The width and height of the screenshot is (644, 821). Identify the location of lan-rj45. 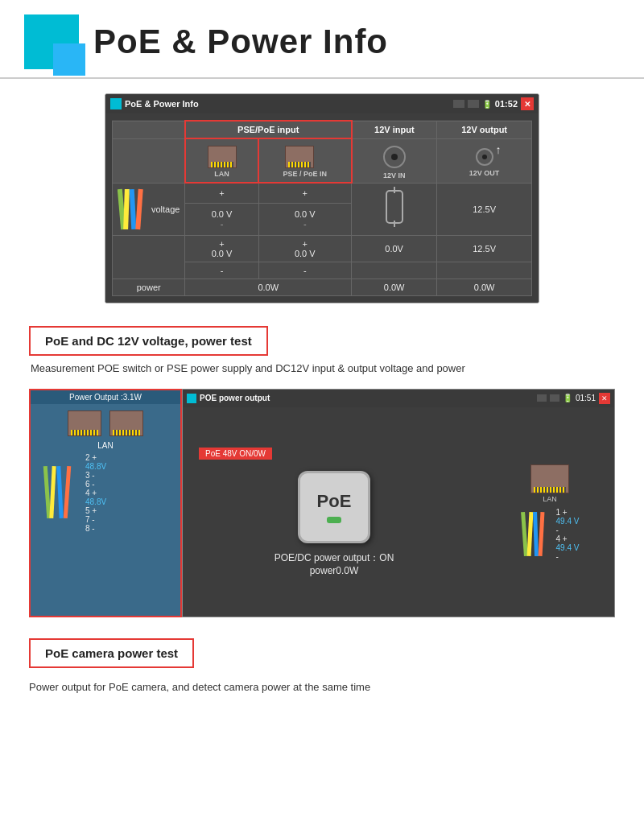
(222, 157).